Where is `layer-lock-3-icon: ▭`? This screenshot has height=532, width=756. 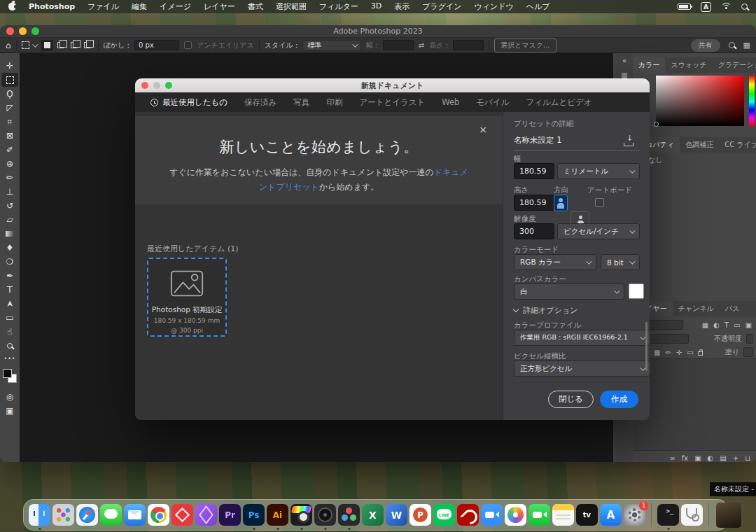
layer-lock-3-icon: ▭ is located at coordinates (690, 353).